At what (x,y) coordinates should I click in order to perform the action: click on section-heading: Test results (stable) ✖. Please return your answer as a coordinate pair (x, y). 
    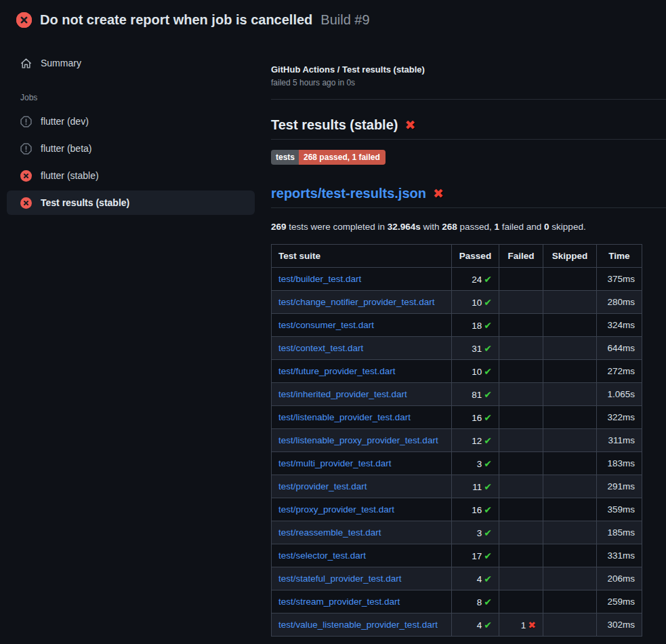
    Looking at the image, I should click on (469, 125).